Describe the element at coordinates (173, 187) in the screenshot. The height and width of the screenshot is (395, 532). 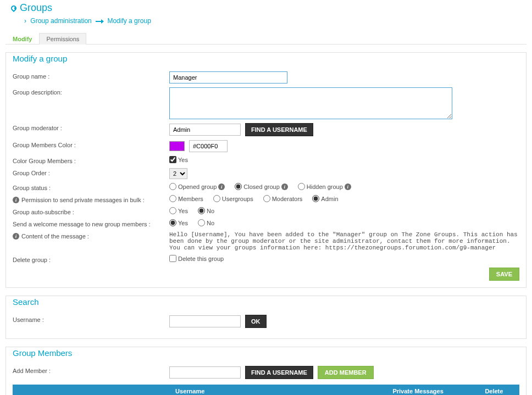
I see `status-opened-radio` at that location.